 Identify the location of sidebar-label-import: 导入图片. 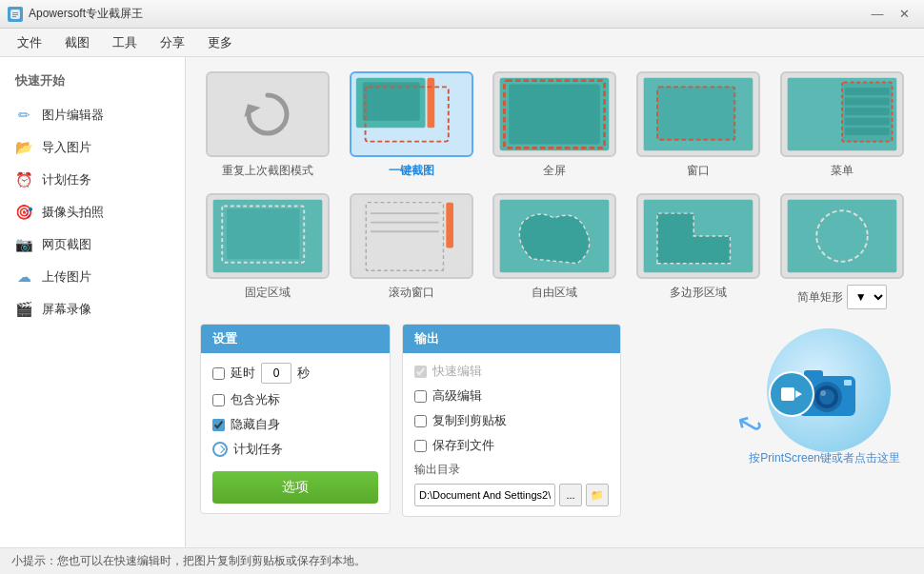
(67, 148).